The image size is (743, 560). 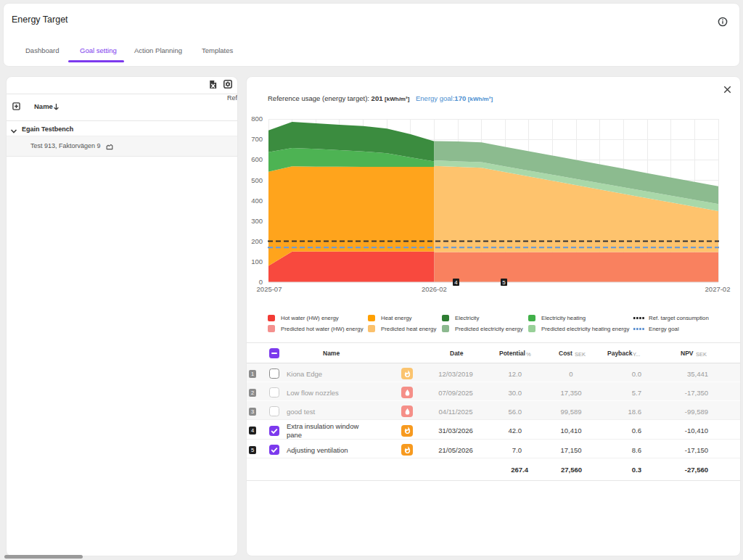 I want to click on svg-text: 2027-02, so click(x=718, y=289).